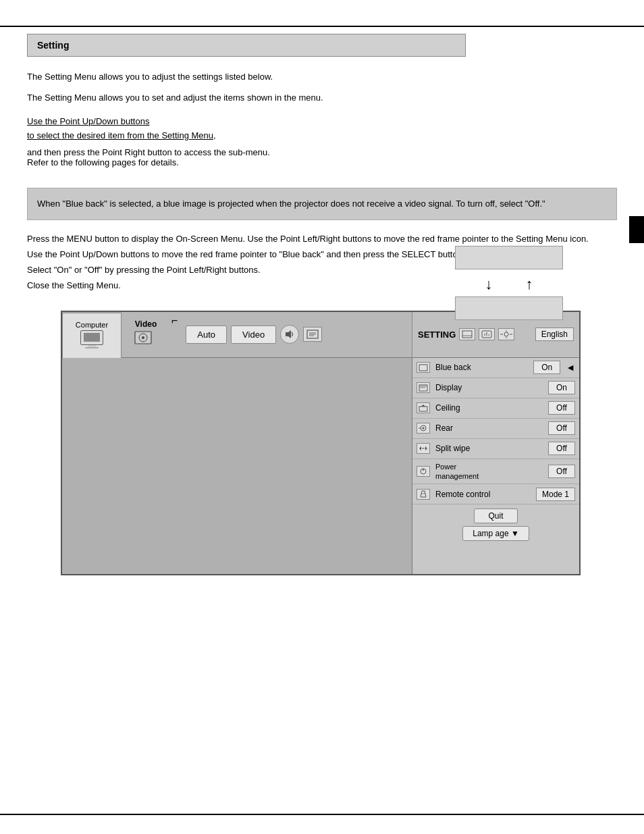  Describe the element at coordinates (495, 472) in the screenshot. I see `setting-row-power: Power management Off` at that location.